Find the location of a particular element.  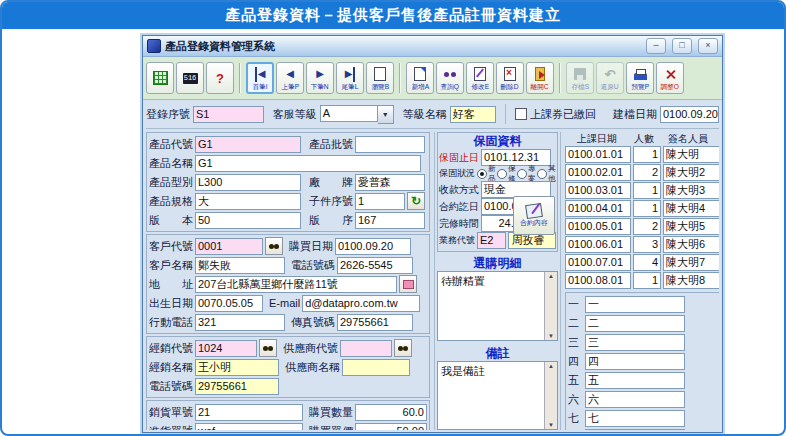

email-field: d@datapro.com.tw is located at coordinates (361, 304).